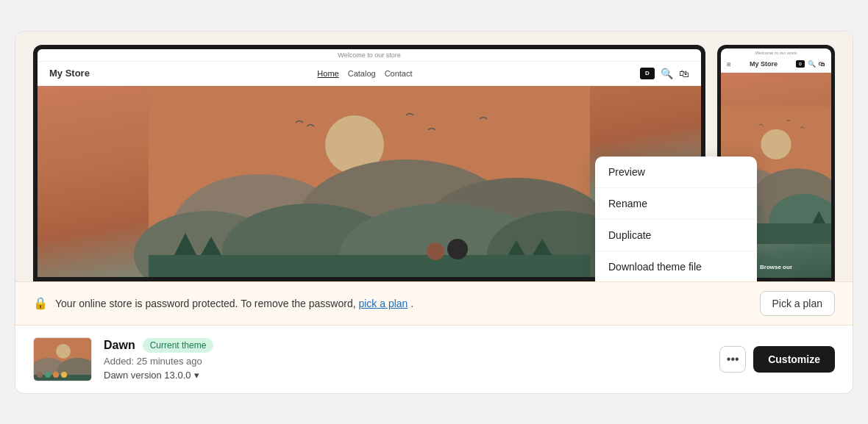 The width and height of the screenshot is (868, 424). What do you see at coordinates (676, 235) in the screenshot?
I see `dropdown-item-duplicate: Duplicate` at bounding box center [676, 235].